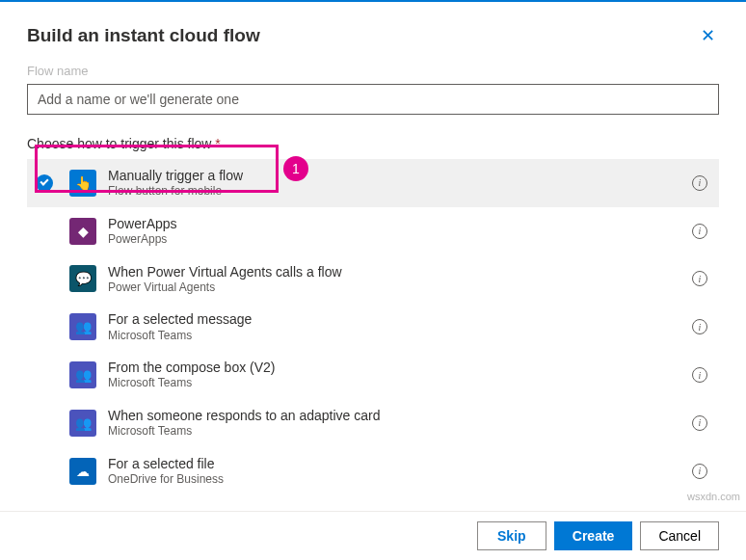  Describe the element at coordinates (707, 36) in the screenshot. I see `close-icon: ✕` at that location.